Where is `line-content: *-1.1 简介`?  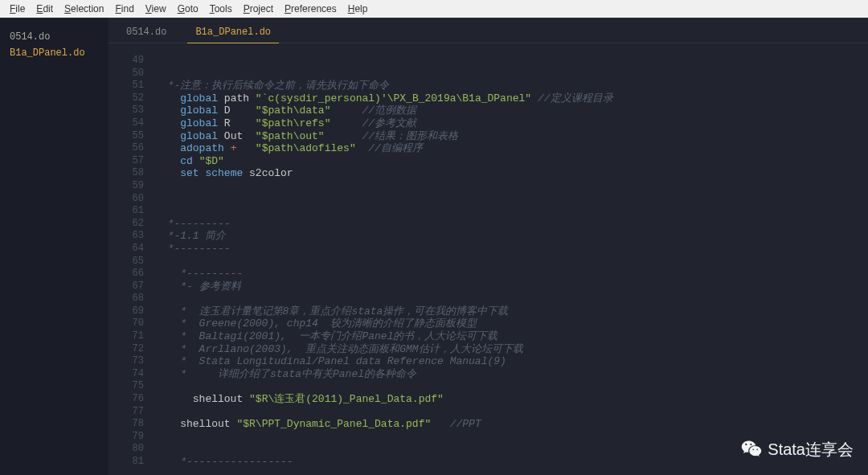
line-content: *-1.1 简介 is located at coordinates (511, 236).